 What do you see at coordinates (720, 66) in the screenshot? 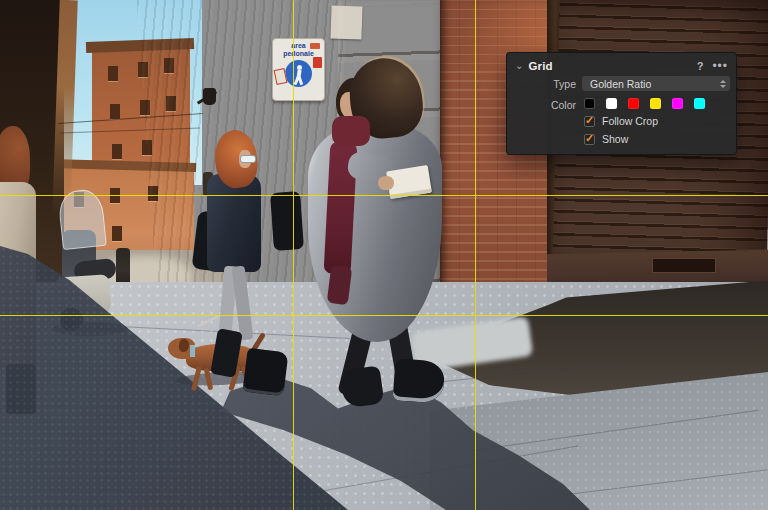
I see `more-options-icon: •••` at bounding box center [720, 66].